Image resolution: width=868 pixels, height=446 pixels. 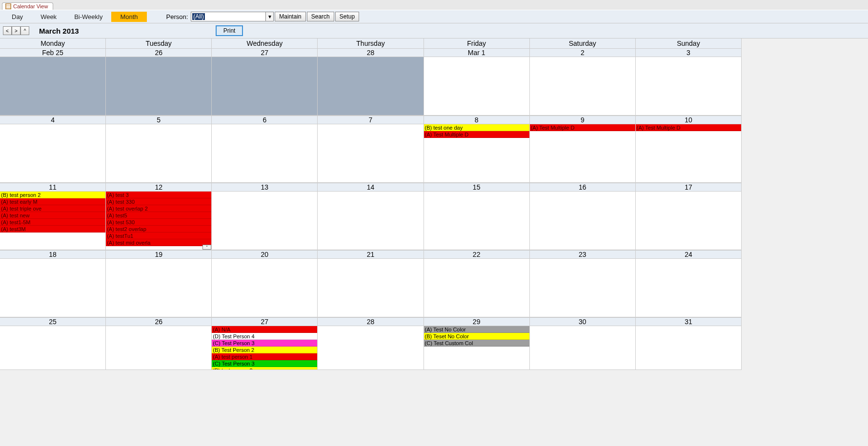 What do you see at coordinates (159, 243) in the screenshot?
I see `calendar-event: (A) test mid overla` at bounding box center [159, 243].